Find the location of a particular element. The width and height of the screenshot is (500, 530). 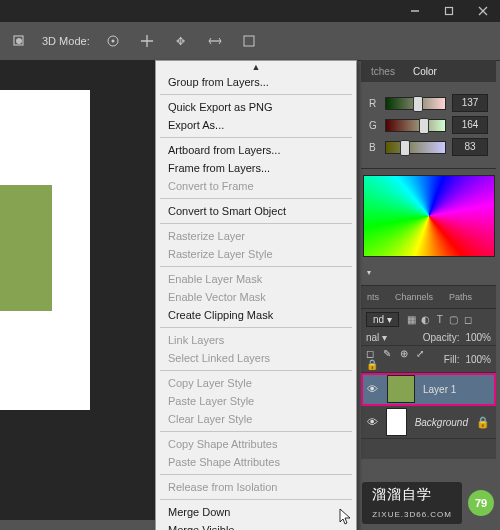

slider-label: R is located at coordinates (374, 104).